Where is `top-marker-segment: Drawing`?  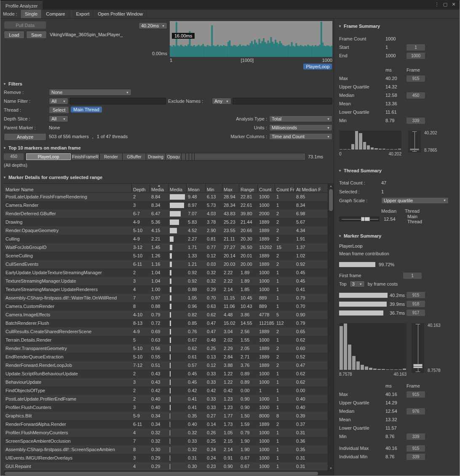
top-marker-segment: Drawing is located at coordinates (156, 157).